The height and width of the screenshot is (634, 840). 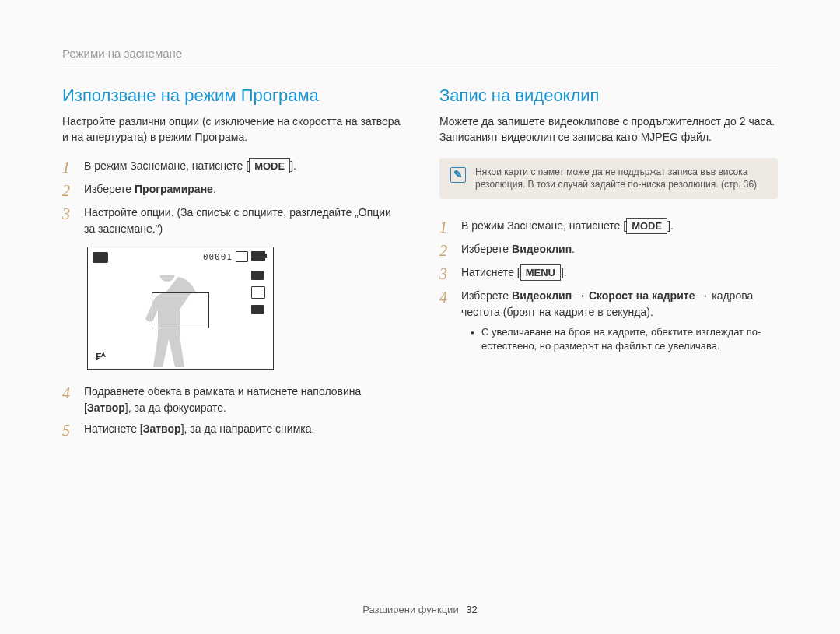 What do you see at coordinates (232, 198) in the screenshot?
I see `left-steps: 1 В режим Заснемане, натиснете [MODE]. 2…` at bounding box center [232, 198].